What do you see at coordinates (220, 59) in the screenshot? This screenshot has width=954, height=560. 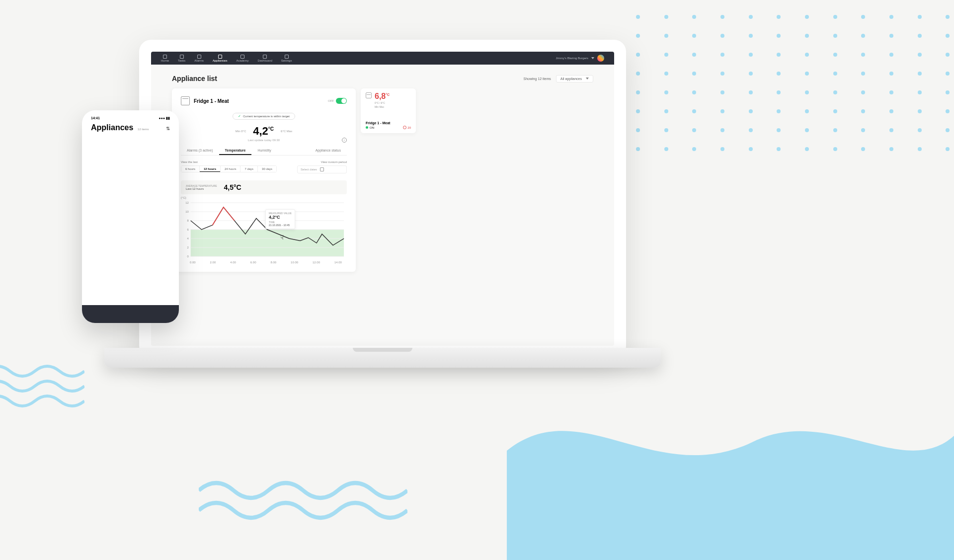 I see `nav-item-appliances: Appliances` at bounding box center [220, 59].